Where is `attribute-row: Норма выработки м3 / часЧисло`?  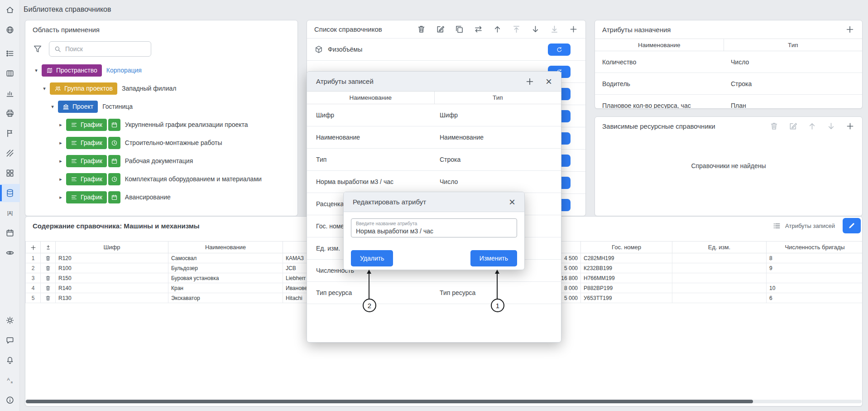
attribute-row: Норма выработки м3 / часЧисло is located at coordinates (434, 181).